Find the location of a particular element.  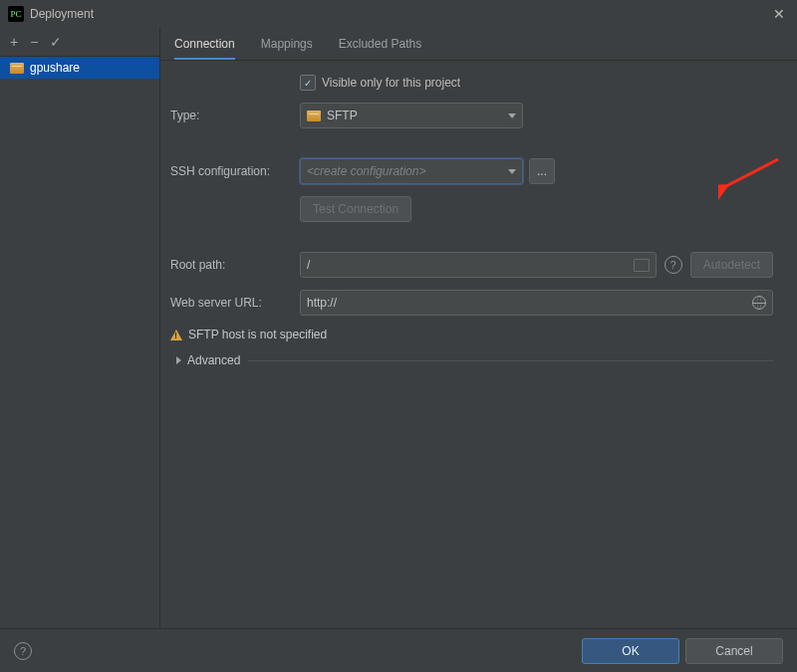

sidebar-toolbar: + − ✓ is located at coordinates (80, 42).